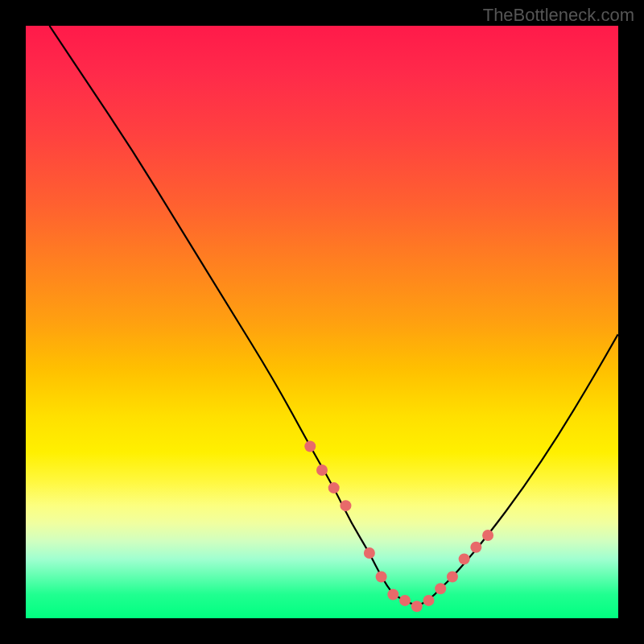 The image size is (644, 644). I want to click on highlight-dots-group, so click(399, 526).